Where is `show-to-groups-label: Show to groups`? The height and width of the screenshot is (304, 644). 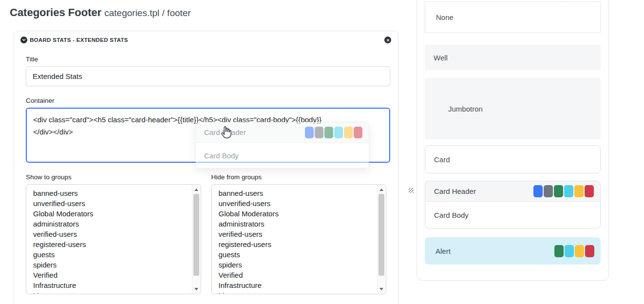
show-to-groups-label: Show to groups is located at coordinates (114, 177).